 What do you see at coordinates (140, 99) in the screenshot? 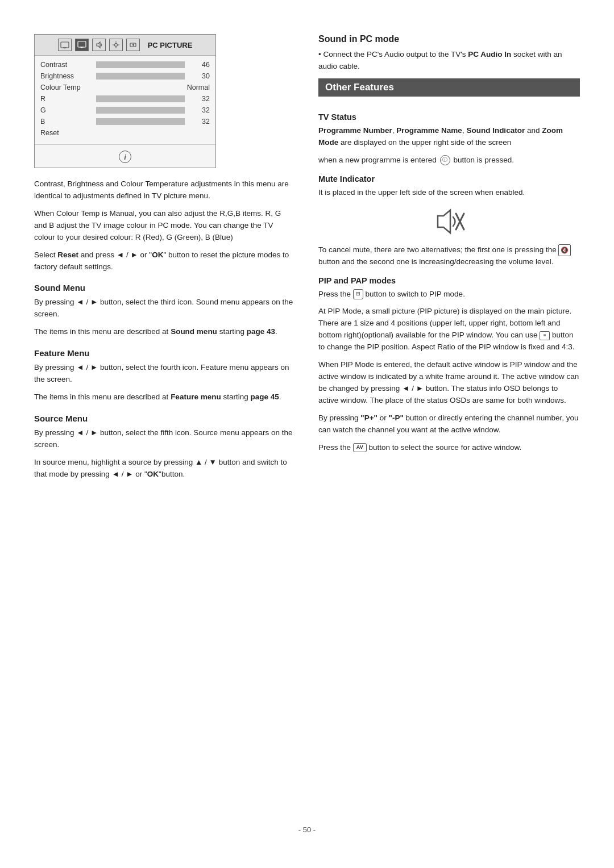
I see `r-bar` at bounding box center [140, 99].